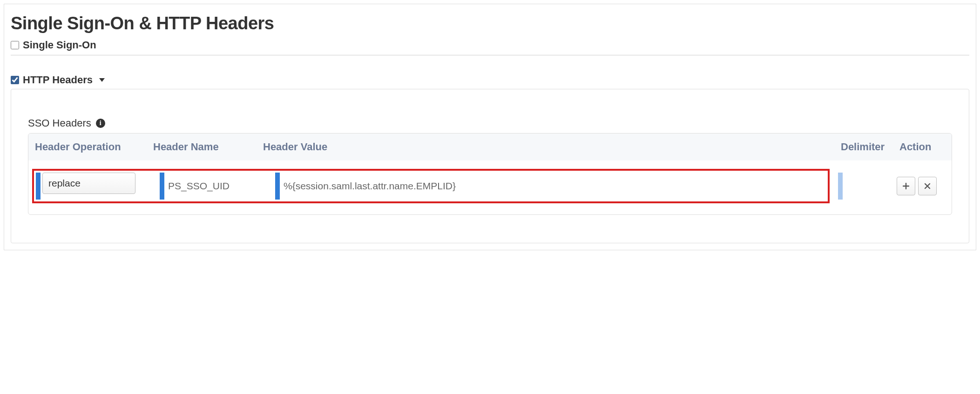 The width and height of the screenshot is (980, 394). What do you see at coordinates (840, 186) in the screenshot?
I see `inactive-indicator-icon` at bounding box center [840, 186].